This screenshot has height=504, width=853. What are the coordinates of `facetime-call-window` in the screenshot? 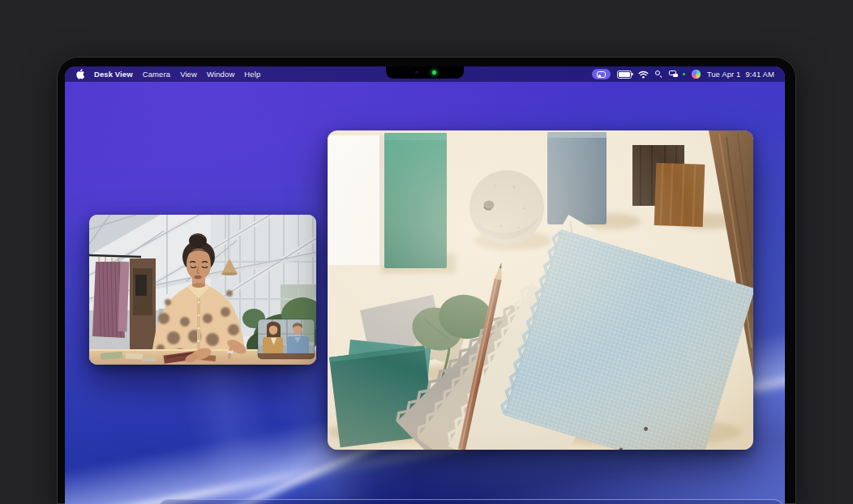 It's located at (203, 290).